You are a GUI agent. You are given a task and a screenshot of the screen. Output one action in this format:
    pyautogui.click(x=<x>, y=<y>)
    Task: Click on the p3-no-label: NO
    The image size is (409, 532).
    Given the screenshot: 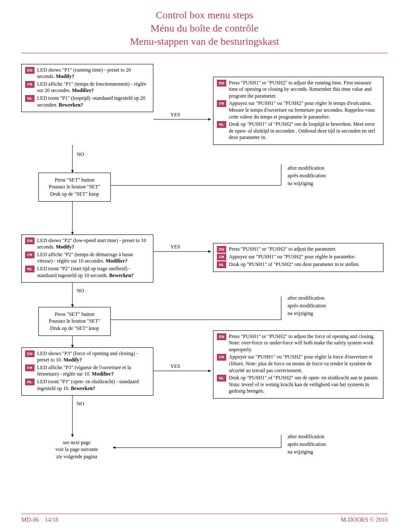 What is the action you would take?
    pyautogui.click(x=80, y=404)
    